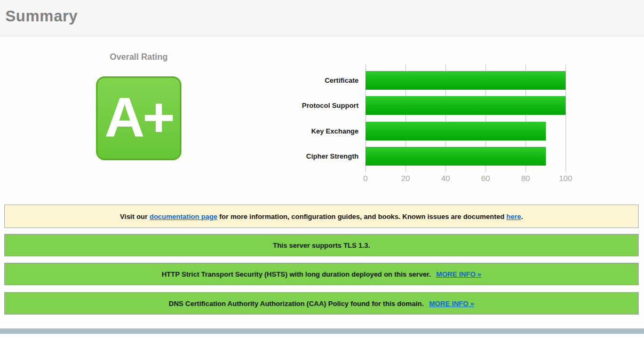 This screenshot has height=337, width=644. I want to click on notice-text: Visit our documentation page for more in…, so click(321, 217).